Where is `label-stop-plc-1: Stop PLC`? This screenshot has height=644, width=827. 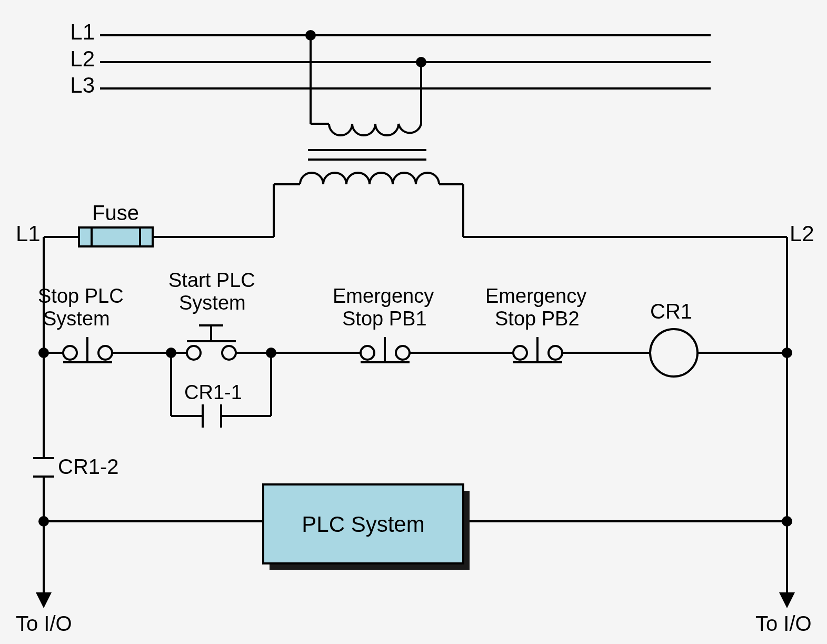
label-stop-plc-1: Stop PLC is located at coordinates (81, 296).